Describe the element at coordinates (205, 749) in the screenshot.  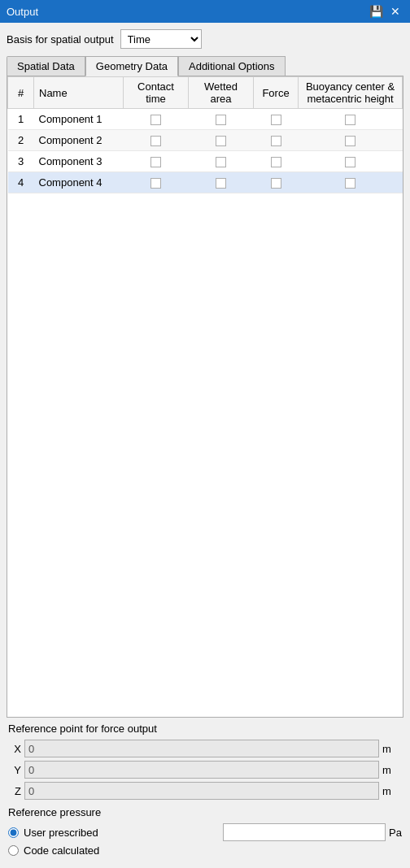
I see `x-input-row: X m` at that location.